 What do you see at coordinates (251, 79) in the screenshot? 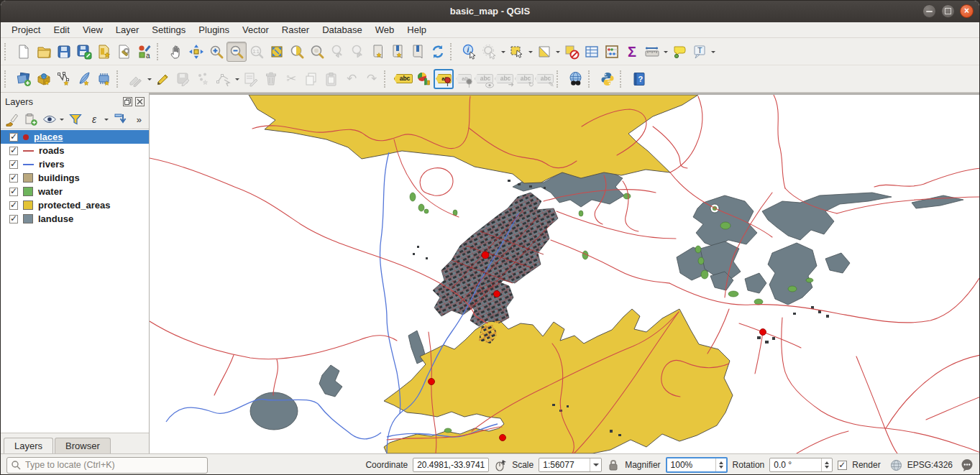
I see `modify-attributes-button` at bounding box center [251, 79].